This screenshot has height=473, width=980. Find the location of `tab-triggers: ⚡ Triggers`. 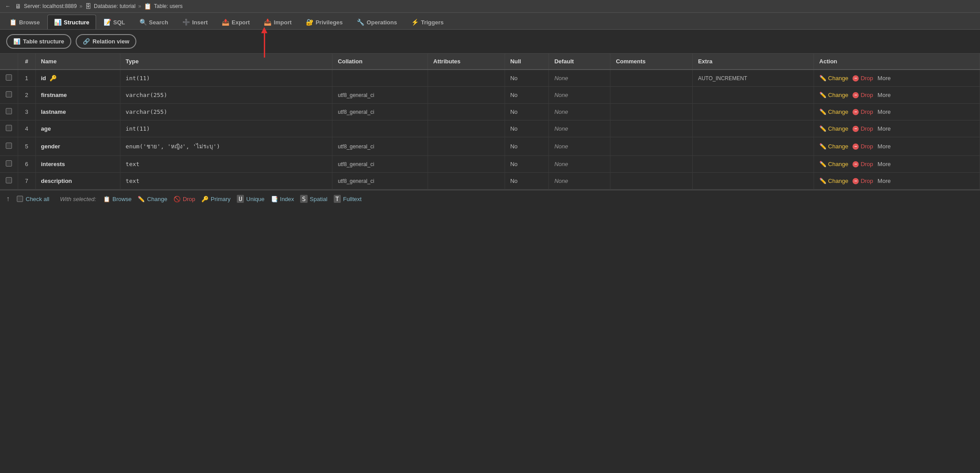

tab-triggers: ⚡ Triggers is located at coordinates (428, 22).